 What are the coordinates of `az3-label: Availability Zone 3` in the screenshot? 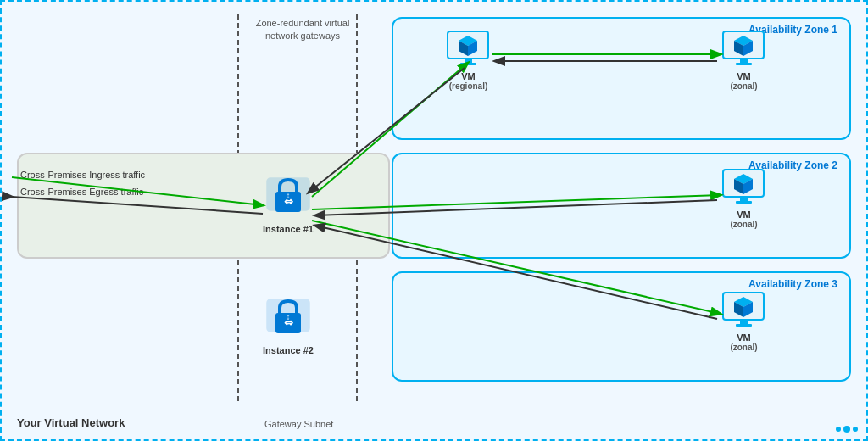 It's located at (793, 284).